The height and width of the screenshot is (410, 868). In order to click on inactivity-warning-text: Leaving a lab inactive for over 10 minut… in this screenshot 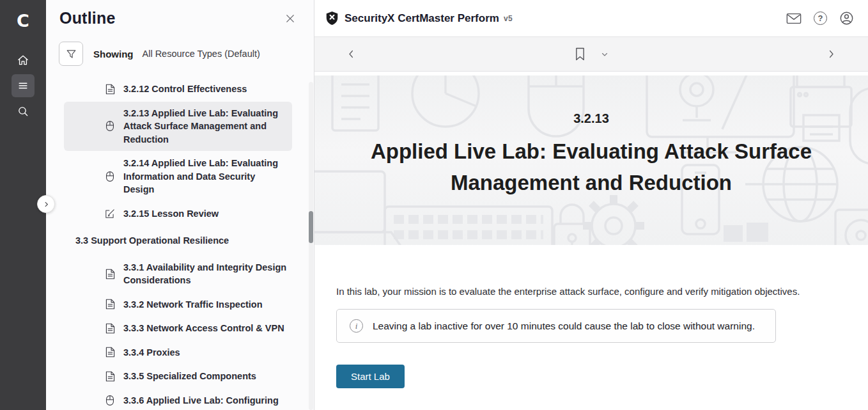, I will do `click(564, 326)`.